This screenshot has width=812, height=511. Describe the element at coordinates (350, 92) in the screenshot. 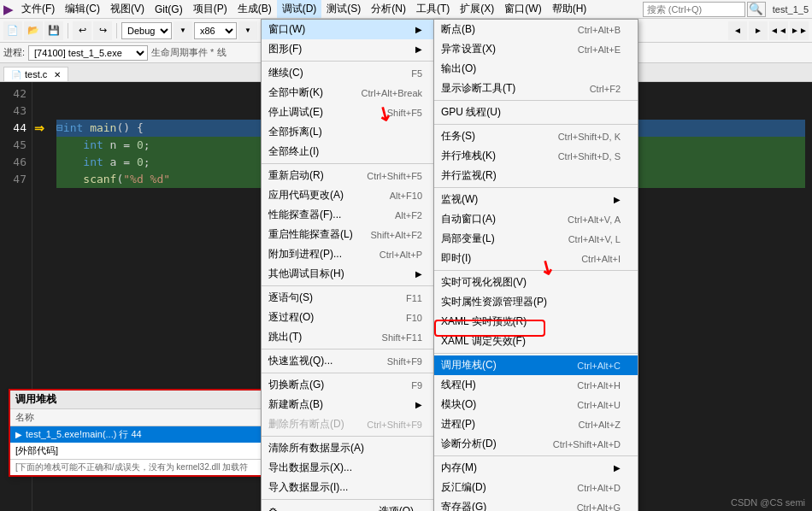

I see `debug-menu-item-break-all: 全部中断(K)Ctrl+Alt+Break` at that location.